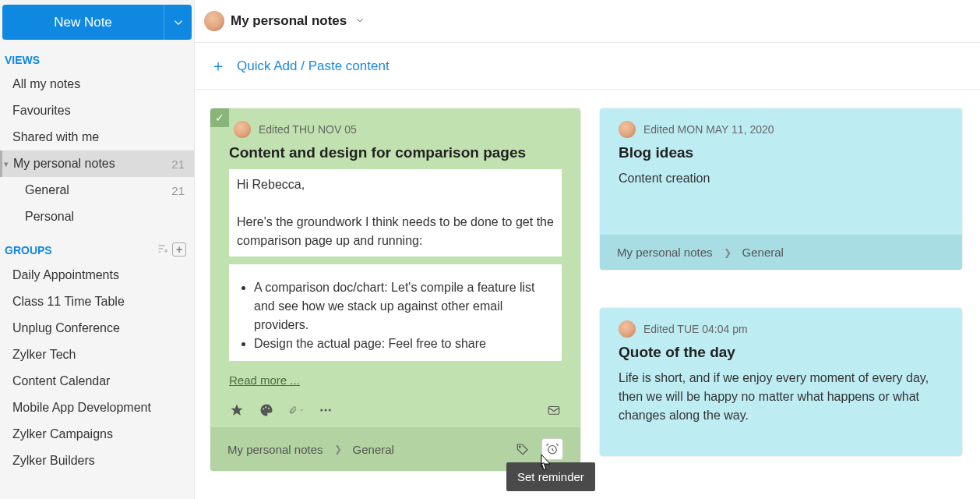 The width and height of the screenshot is (980, 499). I want to click on alarm-clock-icon, so click(552, 449).